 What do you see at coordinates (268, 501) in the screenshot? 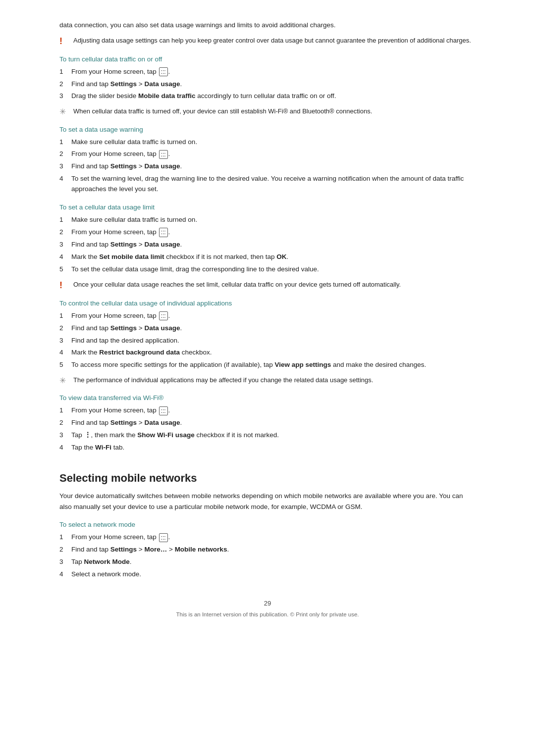
I see `main-section-intro: Your device automatically switches betwe…` at bounding box center [268, 501].